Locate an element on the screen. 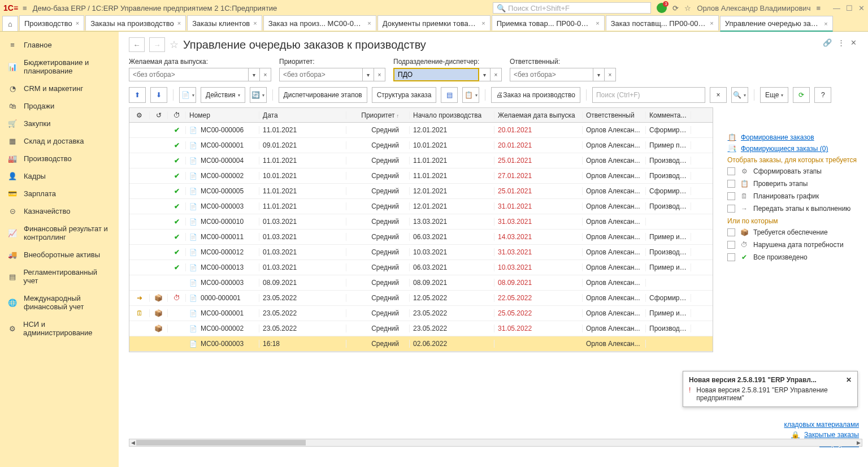 This screenshot has width=868, height=467. col-icon1: ⚙ is located at coordinates (140, 115).